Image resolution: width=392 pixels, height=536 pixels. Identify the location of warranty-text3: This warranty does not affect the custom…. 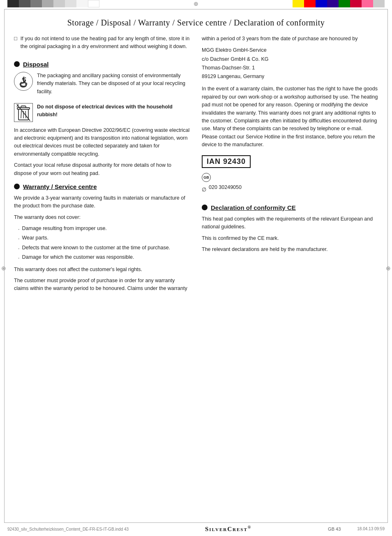
(102, 269).